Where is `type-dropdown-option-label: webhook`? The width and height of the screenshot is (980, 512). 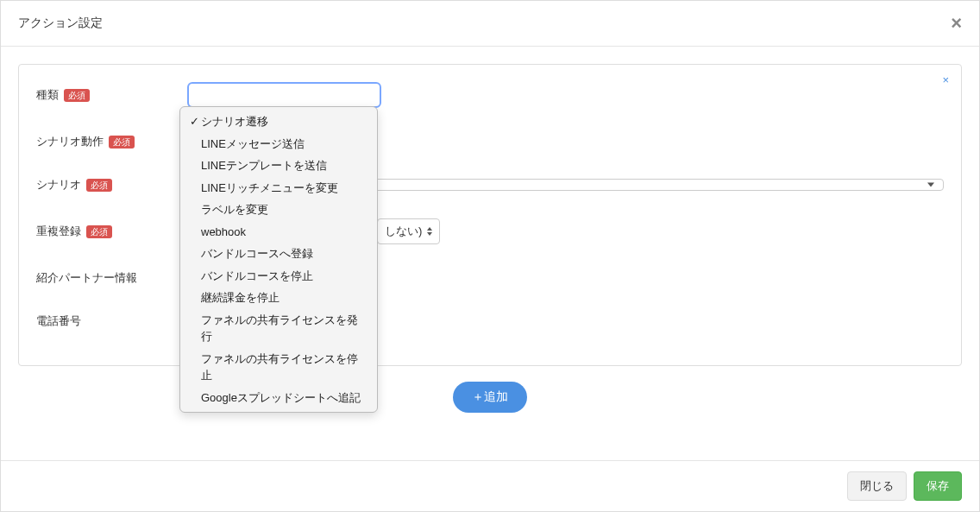 type-dropdown-option-label: webhook is located at coordinates (223, 232).